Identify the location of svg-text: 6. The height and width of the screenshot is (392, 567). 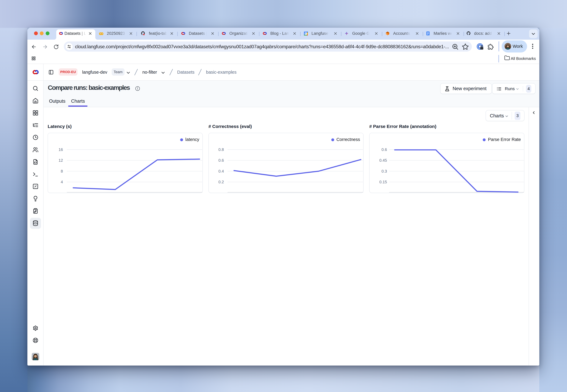
(306, 34).